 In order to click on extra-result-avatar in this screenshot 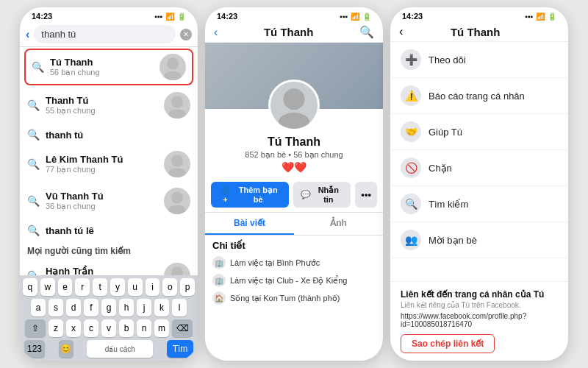, I will do `click(177, 269)`.